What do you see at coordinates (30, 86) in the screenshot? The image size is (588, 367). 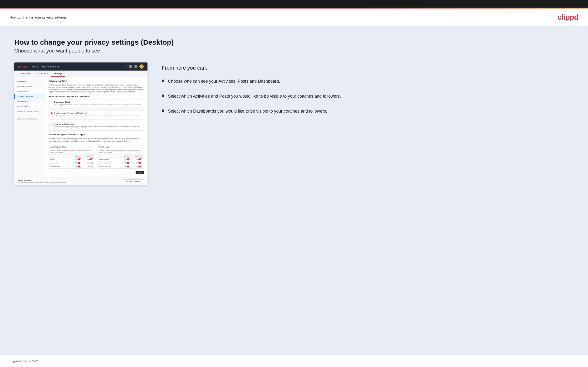 I see `sidebar-item-data-integrations: Data Integrations ›` at bounding box center [30, 86].